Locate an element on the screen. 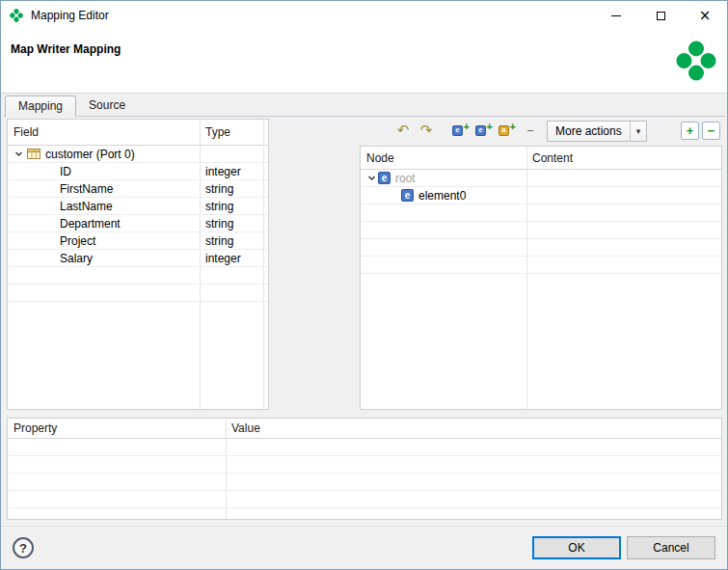  record-metadata-icon is located at coordinates (35, 154).